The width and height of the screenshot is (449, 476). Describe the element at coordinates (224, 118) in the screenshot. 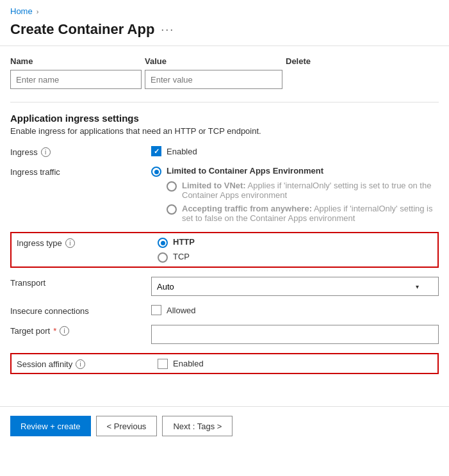

I see `ingress-section-title: Application ingress settings` at that location.